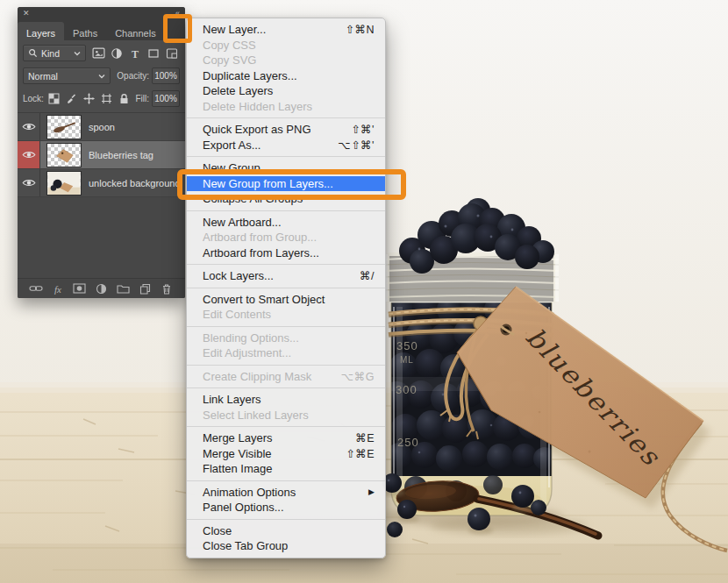 This screenshot has width=728, height=583. Describe the element at coordinates (135, 53) in the screenshot. I see `type-filter-icon: T` at that location.